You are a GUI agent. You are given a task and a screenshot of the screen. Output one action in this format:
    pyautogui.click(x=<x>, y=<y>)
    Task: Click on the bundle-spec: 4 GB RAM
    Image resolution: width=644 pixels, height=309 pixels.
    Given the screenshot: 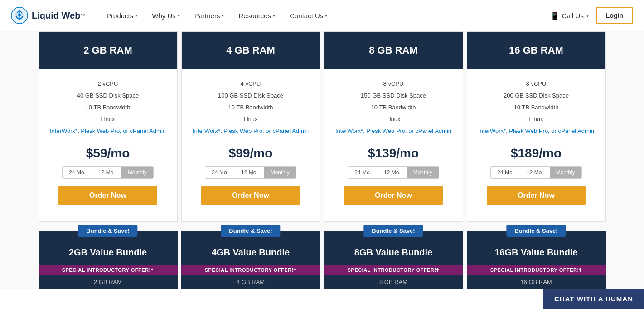 What is the action you would take?
    pyautogui.click(x=251, y=282)
    